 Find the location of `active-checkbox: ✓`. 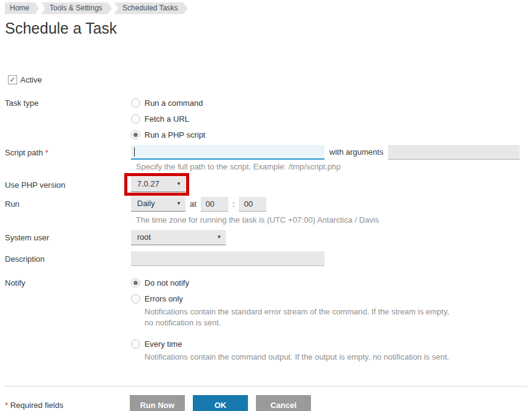

active-checkbox: ✓ is located at coordinates (12, 80).